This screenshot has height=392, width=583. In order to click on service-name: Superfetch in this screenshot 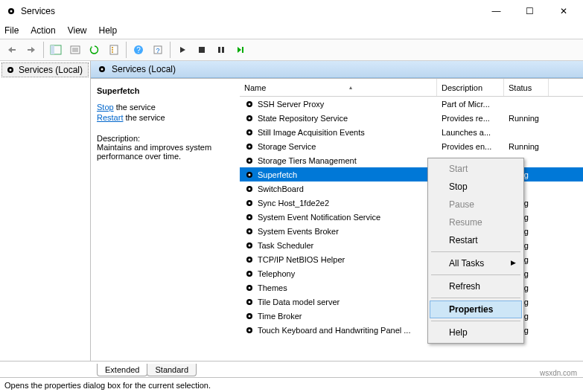, I will do `click(277, 175)`.